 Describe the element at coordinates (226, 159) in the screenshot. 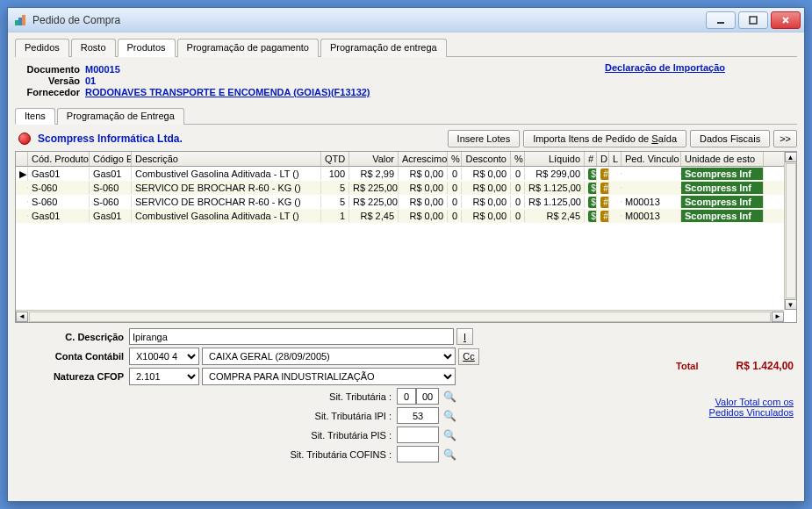

I see `col-descricao: Descrição` at that location.